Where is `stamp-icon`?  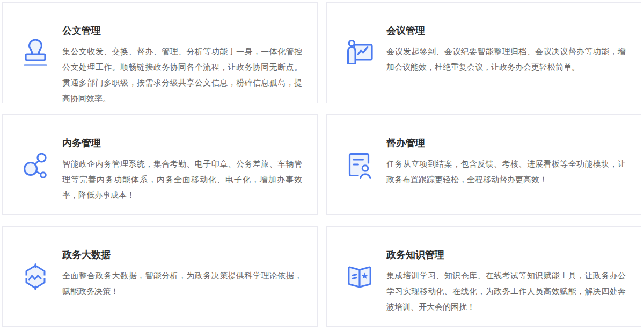
stamp-icon is located at coordinates (35, 53).